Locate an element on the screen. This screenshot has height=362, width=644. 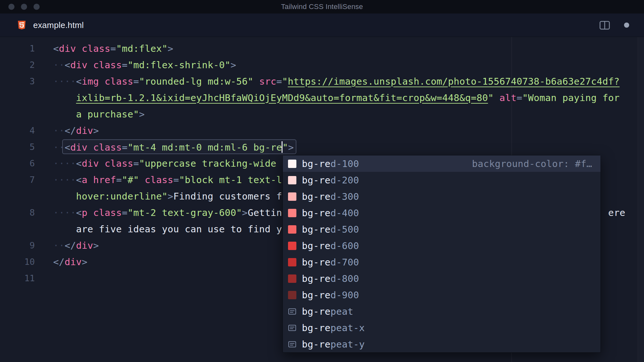
line-number: 2 is located at coordinates (17, 65).